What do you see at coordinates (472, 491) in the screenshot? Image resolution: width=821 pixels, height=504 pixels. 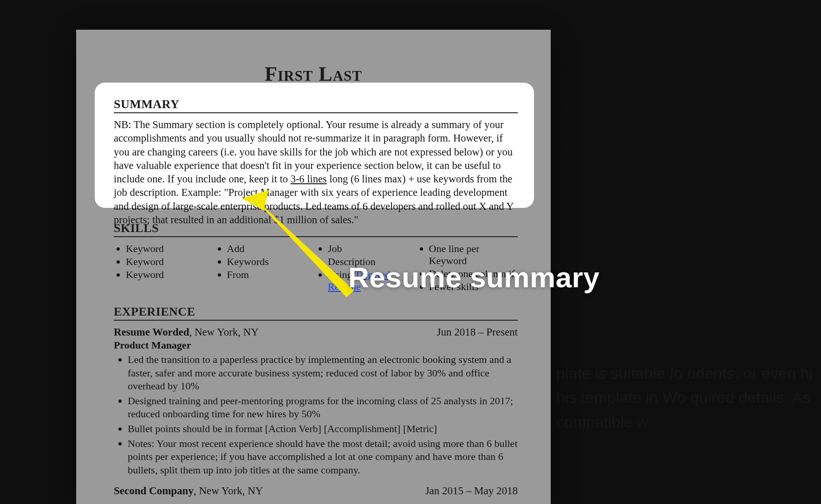 I see `job2-dates: Jan 2015 – May 2018` at bounding box center [472, 491].